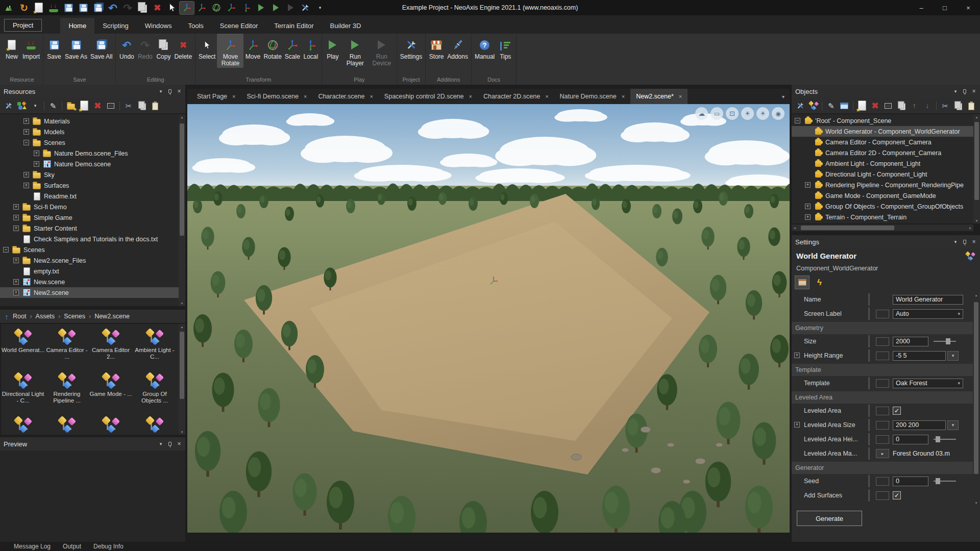 This screenshot has width=980, height=551. Describe the element at coordinates (12, 47) in the screenshot. I see `new-button: ★New` at that location.